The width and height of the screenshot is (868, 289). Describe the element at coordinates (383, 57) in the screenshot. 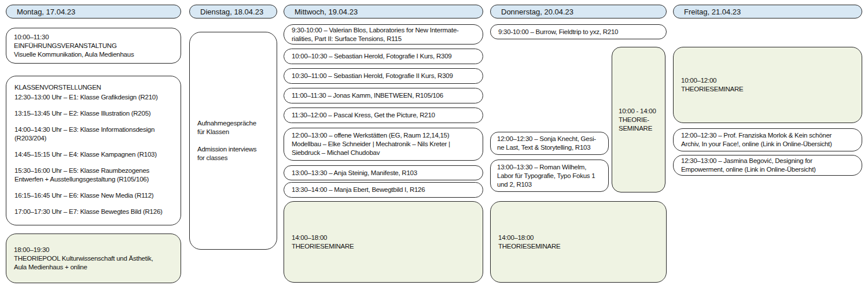

I see `event-fotografie-1: 10:00–10:30 – Sebastian Herold, Fotograf…` at that location.